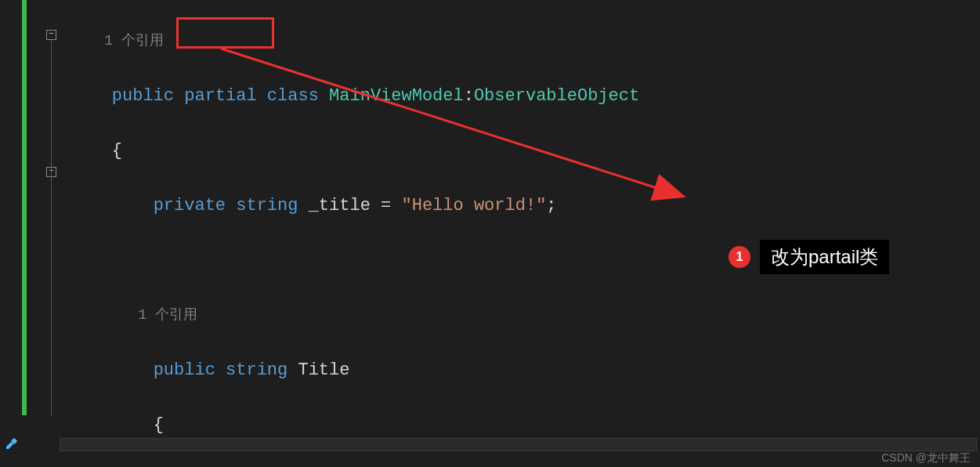 The width and height of the screenshot is (980, 467). What do you see at coordinates (16, 233) in the screenshot?
I see `gutter` at bounding box center [16, 233].